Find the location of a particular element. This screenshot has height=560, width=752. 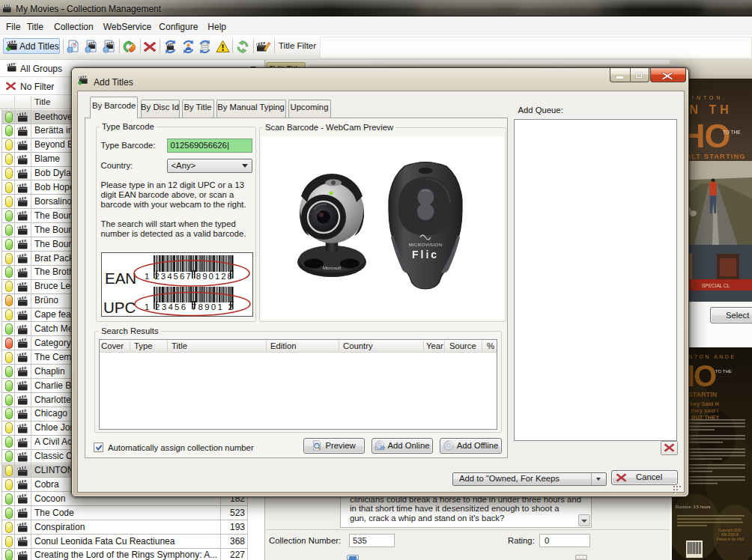

svg-text: 1 23456 78901 2 is located at coordinates (189, 306).